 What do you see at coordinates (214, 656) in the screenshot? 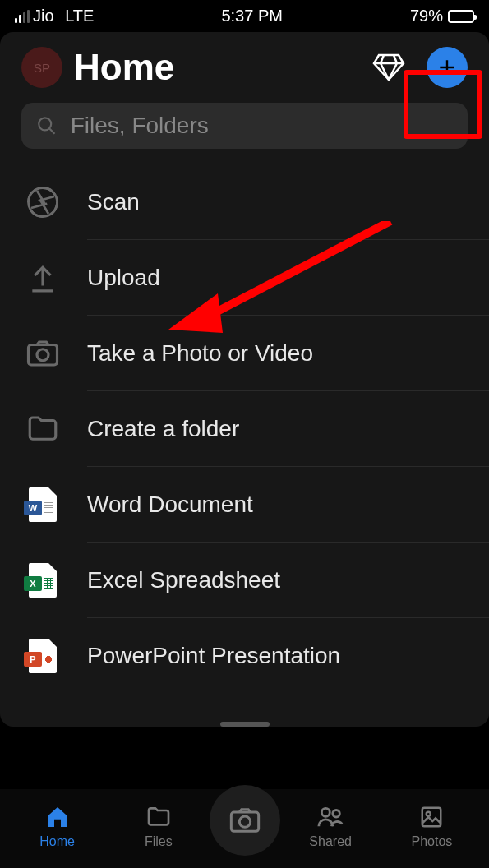
I see `item-label: PowerPoint Presentation` at bounding box center [214, 656].